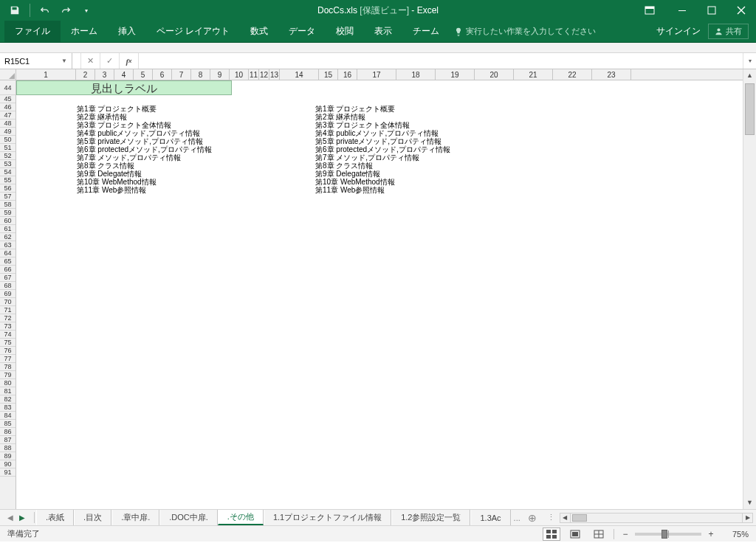 The width and height of the screenshot is (756, 543). I want to click on row-header: 69, so click(7, 294).